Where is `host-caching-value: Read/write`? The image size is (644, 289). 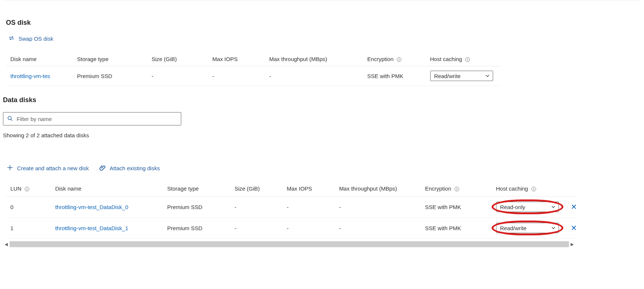
host-caching-value: Read/write is located at coordinates (513, 228).